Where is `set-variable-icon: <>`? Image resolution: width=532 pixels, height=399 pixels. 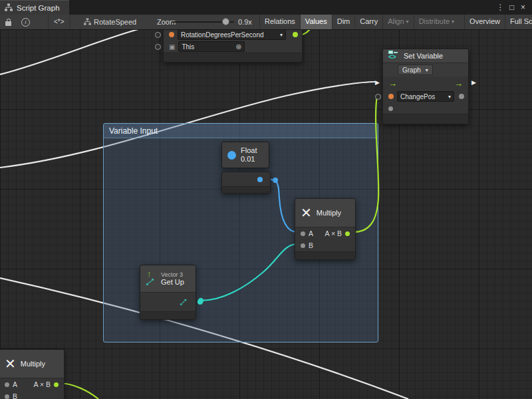
set-variable-icon: <> is located at coordinates (394, 56).